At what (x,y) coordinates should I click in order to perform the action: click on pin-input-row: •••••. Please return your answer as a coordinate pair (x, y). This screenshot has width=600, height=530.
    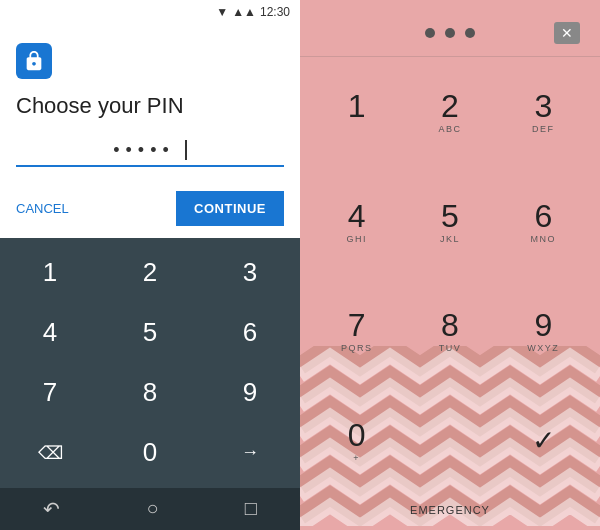
    Looking at the image, I should click on (150, 154).